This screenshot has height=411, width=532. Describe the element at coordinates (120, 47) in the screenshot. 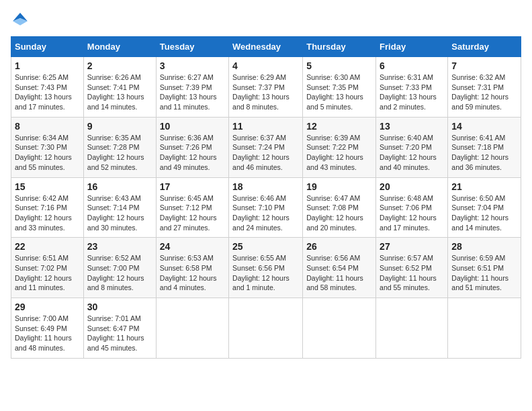

I see `weekday-header-monday: Monday` at that location.